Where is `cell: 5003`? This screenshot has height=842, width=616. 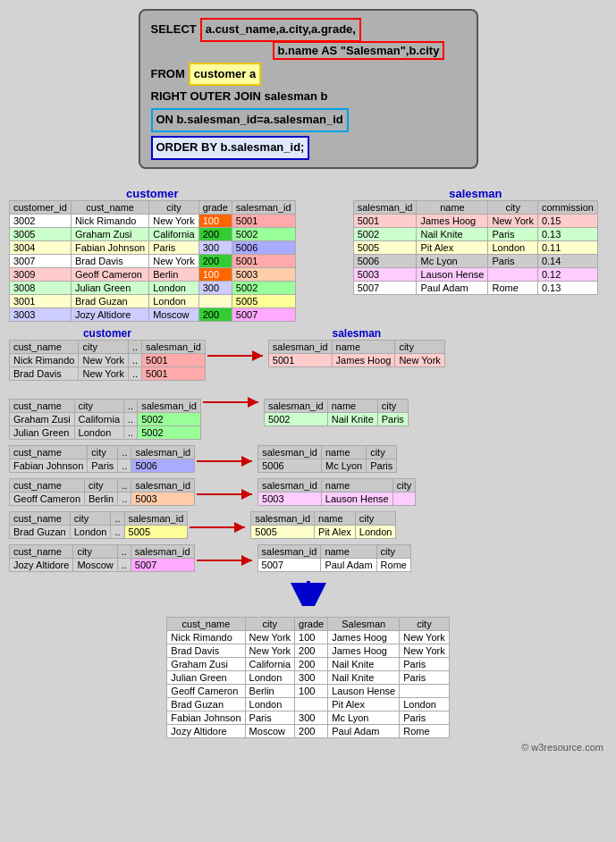
cell: 5003 is located at coordinates (290, 499).